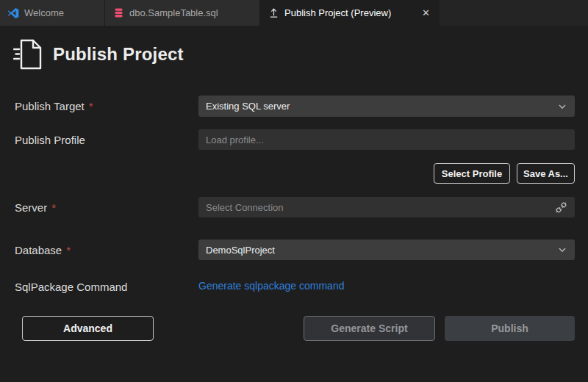 This screenshot has height=382, width=588. What do you see at coordinates (50, 140) in the screenshot?
I see `publish-profile-label: Publish Profile` at bounding box center [50, 140].